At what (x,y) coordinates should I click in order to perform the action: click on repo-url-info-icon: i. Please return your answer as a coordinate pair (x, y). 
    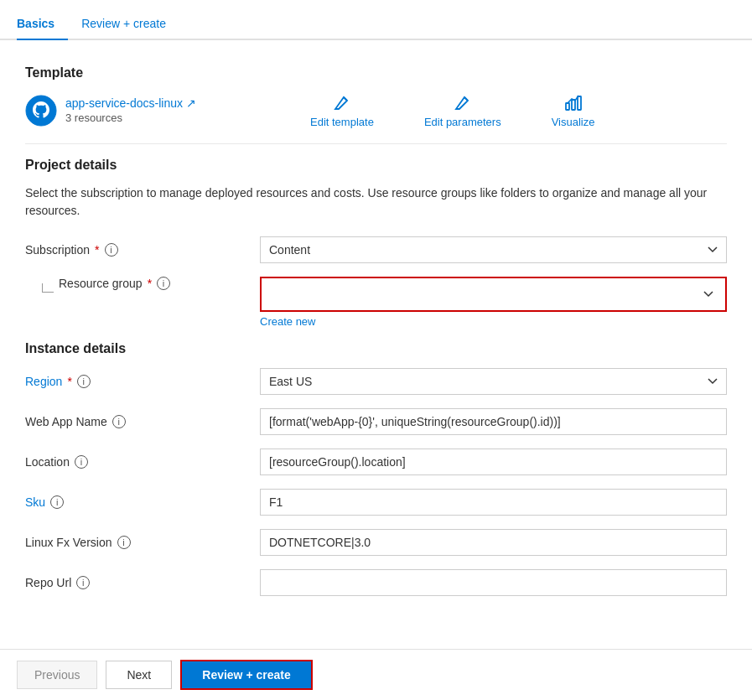
    Looking at the image, I should click on (83, 583).